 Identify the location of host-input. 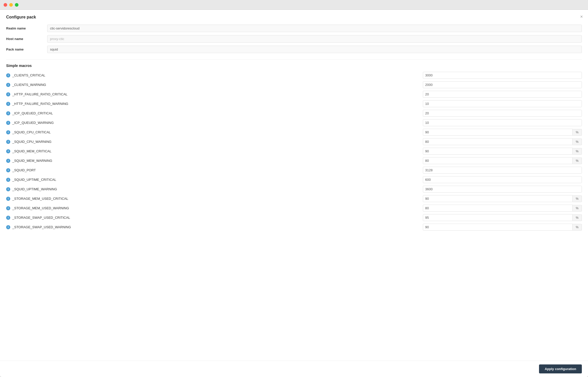
(314, 39).